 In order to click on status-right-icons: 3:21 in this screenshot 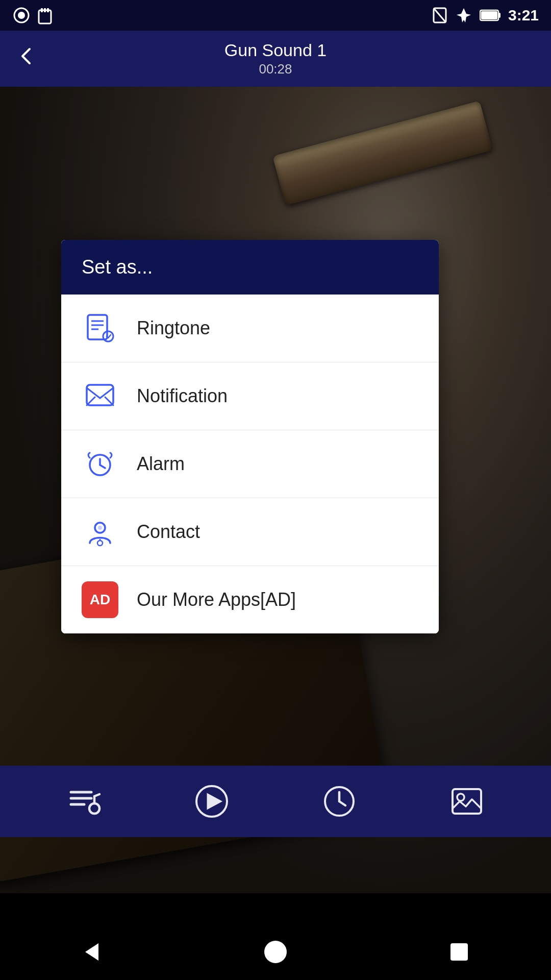, I will do `click(485, 15)`.